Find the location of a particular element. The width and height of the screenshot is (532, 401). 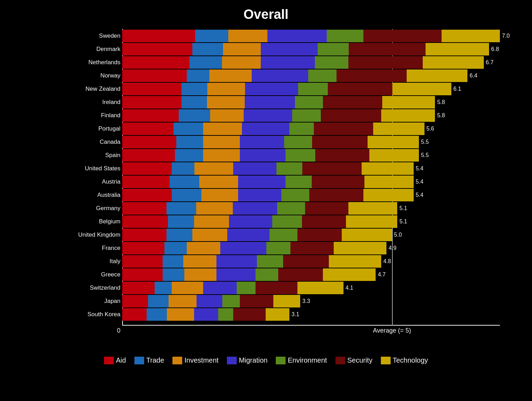

bar-value-label: 6.7 is located at coordinates (490, 62).